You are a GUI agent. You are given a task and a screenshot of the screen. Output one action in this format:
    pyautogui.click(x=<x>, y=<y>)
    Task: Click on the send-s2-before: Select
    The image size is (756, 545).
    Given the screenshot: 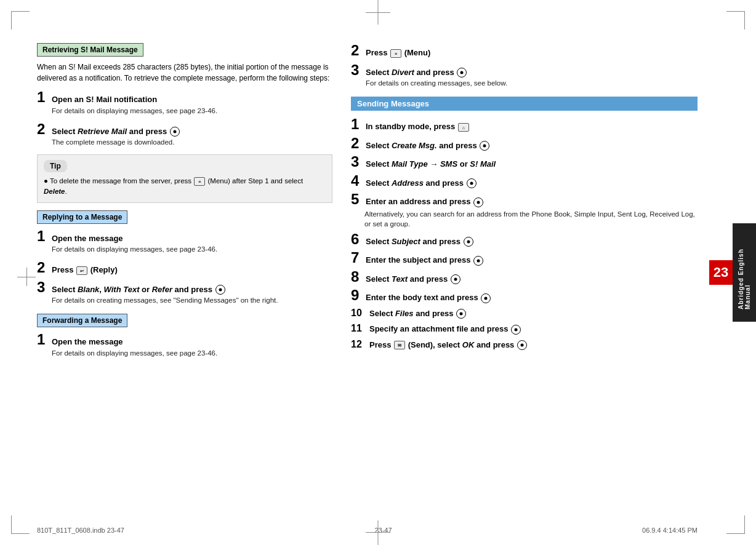 What is the action you would take?
    pyautogui.click(x=379, y=145)
    